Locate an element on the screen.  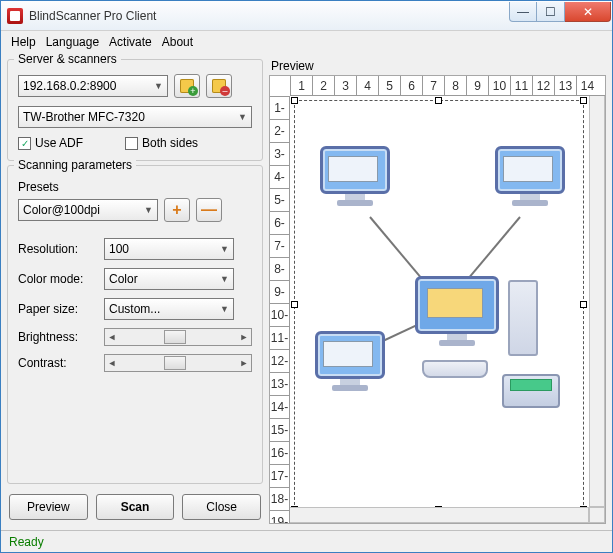
ruler-tick: 1- is located at coordinates (280, 108).